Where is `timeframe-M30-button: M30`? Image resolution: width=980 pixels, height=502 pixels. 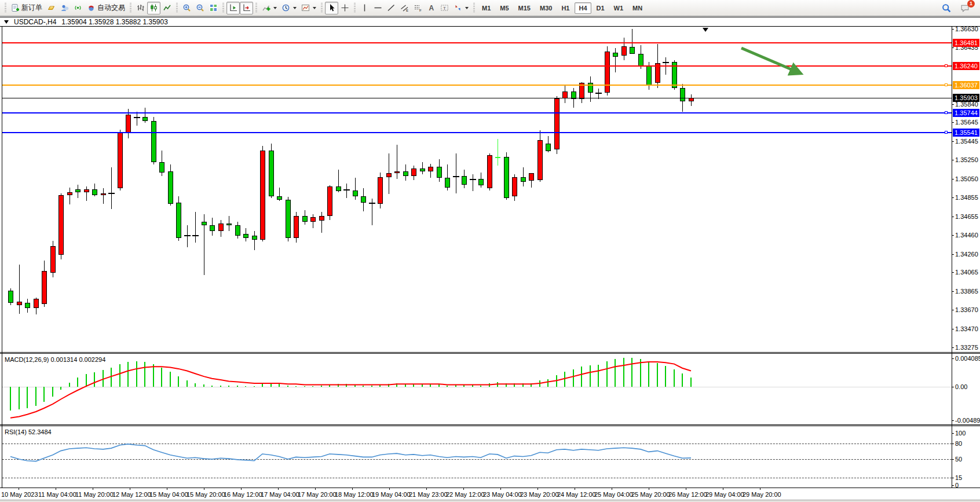 timeframe-M30-button: M30 is located at coordinates (546, 8).